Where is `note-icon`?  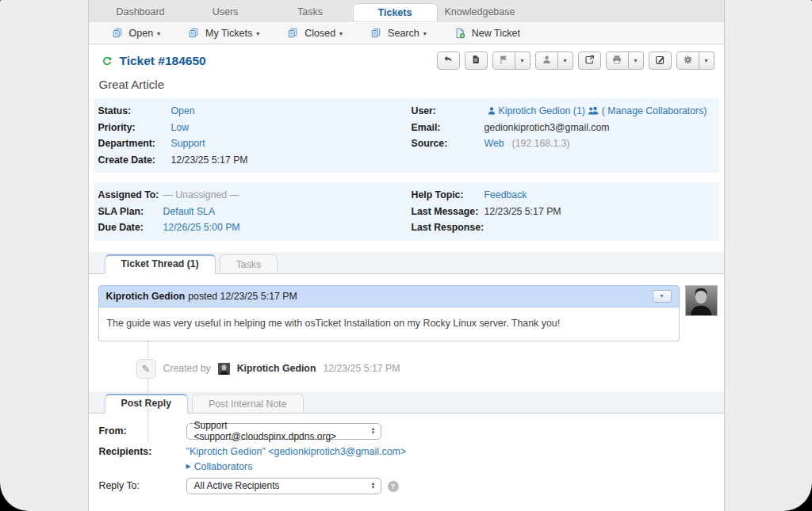
note-icon is located at coordinates (476, 61).